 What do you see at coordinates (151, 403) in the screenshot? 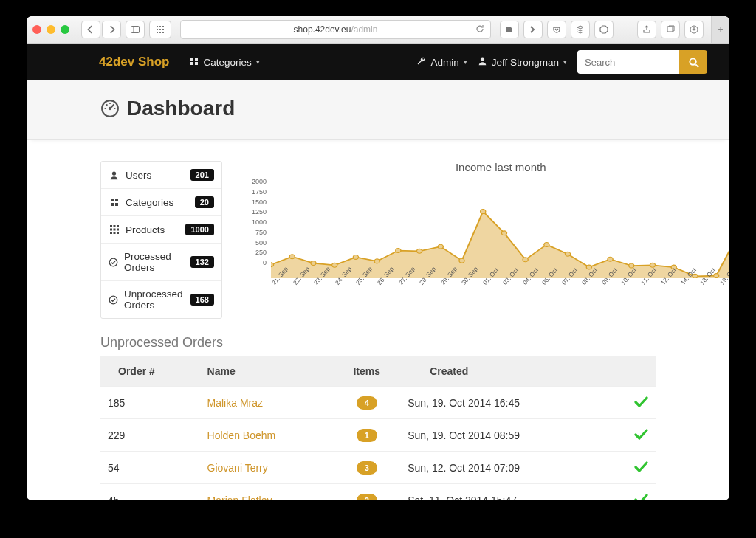
I see `cell-order-number: 185` at bounding box center [151, 403].